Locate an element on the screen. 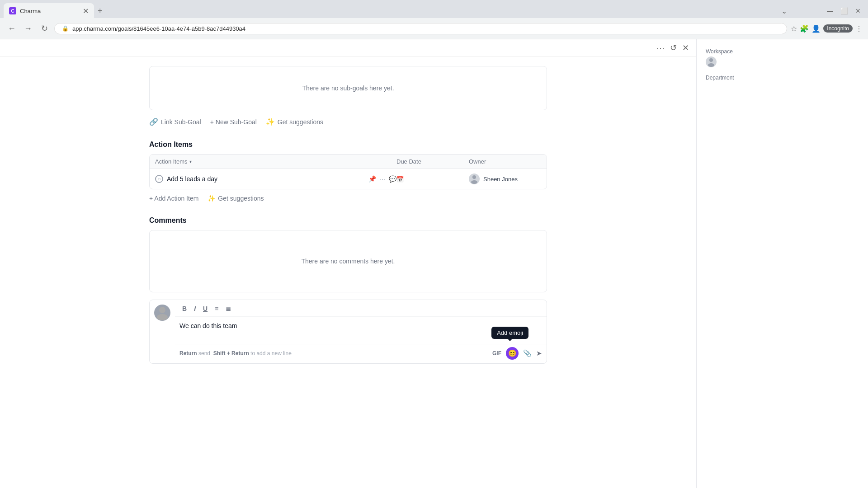 Image resolution: width=868 pixels, height=488 pixels. numbered-list-button: ≣ is located at coordinates (228, 309).